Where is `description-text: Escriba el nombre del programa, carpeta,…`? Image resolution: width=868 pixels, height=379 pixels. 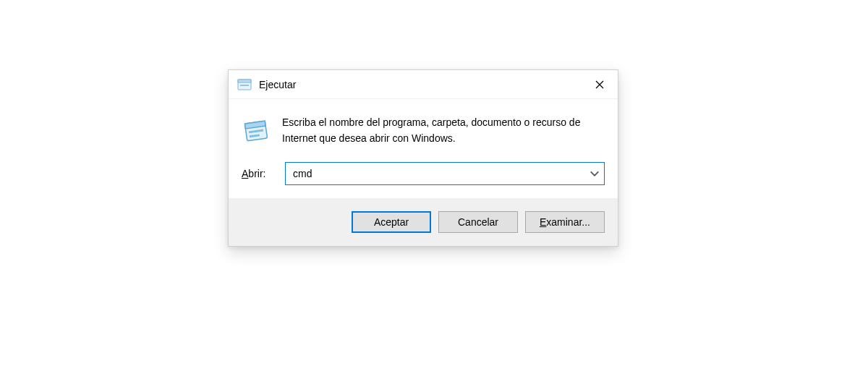 description-text: Escriba el nombre del programa, carpeta,… is located at coordinates (443, 130).